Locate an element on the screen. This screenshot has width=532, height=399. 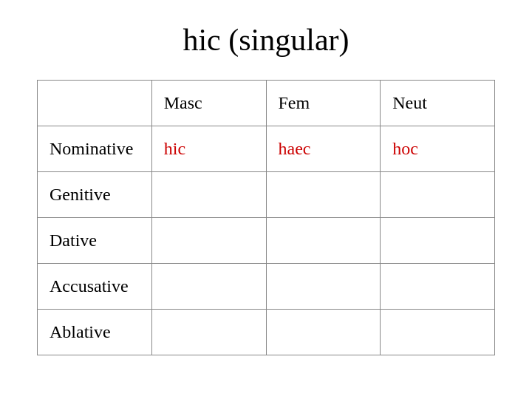
row-label-nominative: Nominative is located at coordinates (95, 149).